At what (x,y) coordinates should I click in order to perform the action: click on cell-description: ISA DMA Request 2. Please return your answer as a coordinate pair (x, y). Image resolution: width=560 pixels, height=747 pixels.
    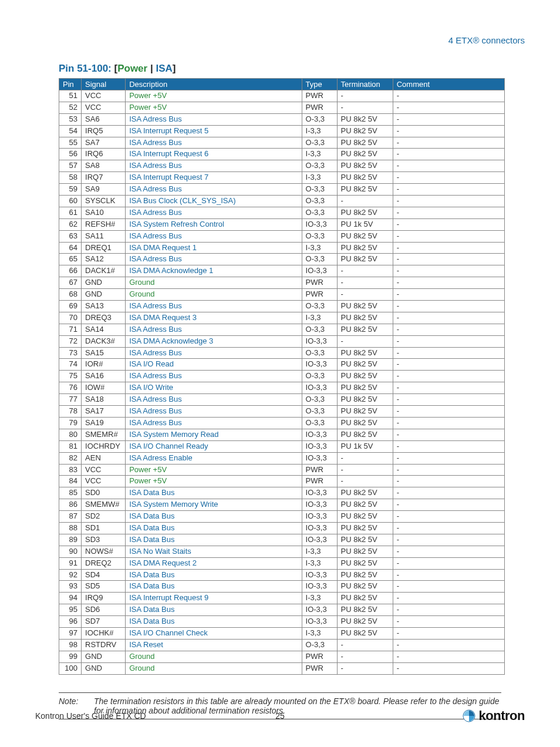
    Looking at the image, I should click on (214, 563).